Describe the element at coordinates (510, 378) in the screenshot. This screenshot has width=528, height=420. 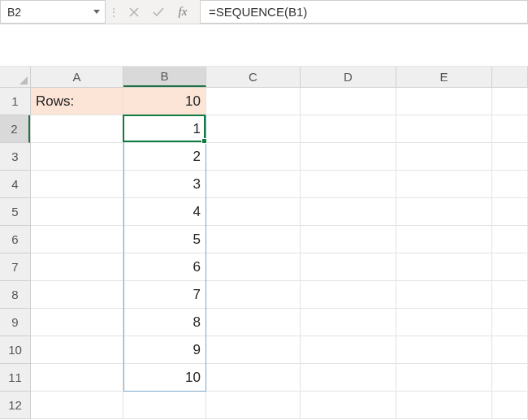
I see `cell-f11` at that location.